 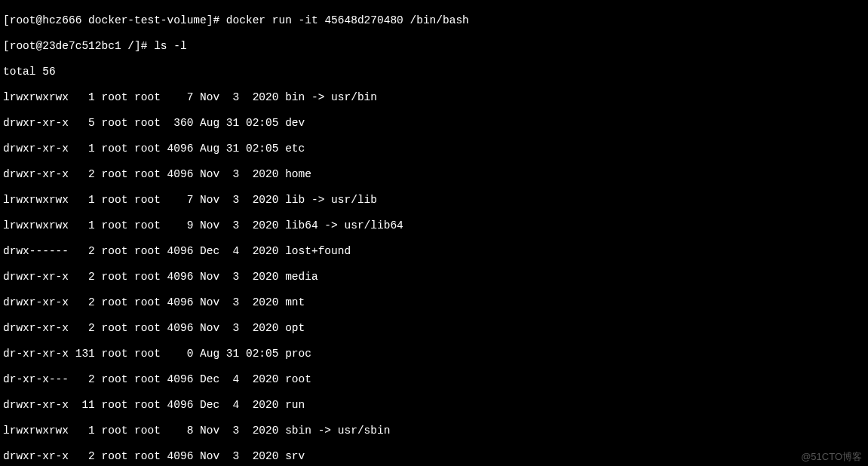 I want to click on ls-entry: lrwxrwxrwx 1 root root 7 Nov 3 2020 lib …, so click(x=434, y=201).